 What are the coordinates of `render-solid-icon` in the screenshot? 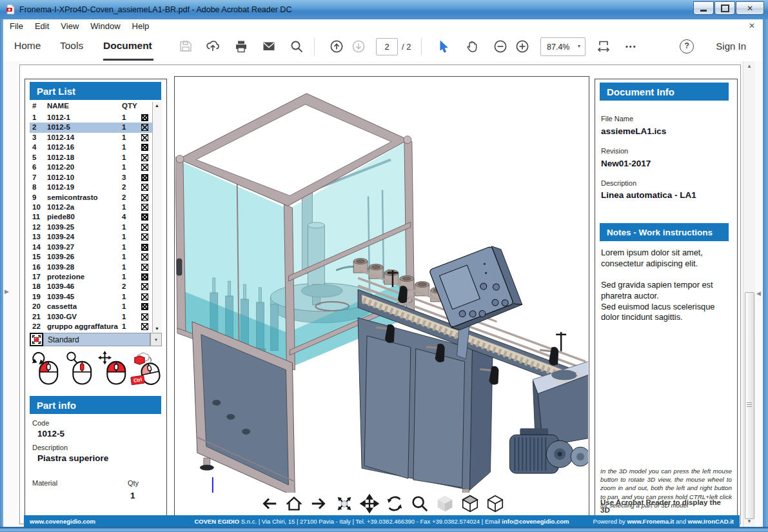 It's located at (445, 504).